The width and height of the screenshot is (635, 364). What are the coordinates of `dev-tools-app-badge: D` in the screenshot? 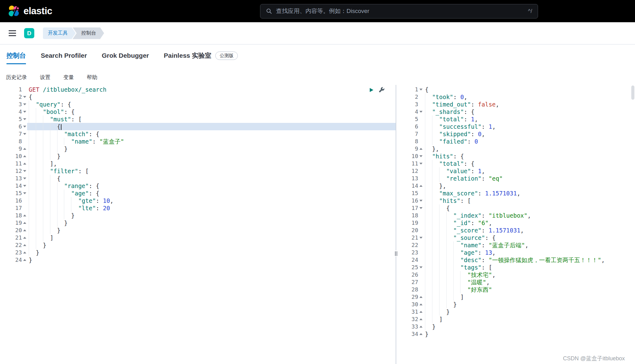 It's located at (29, 33).